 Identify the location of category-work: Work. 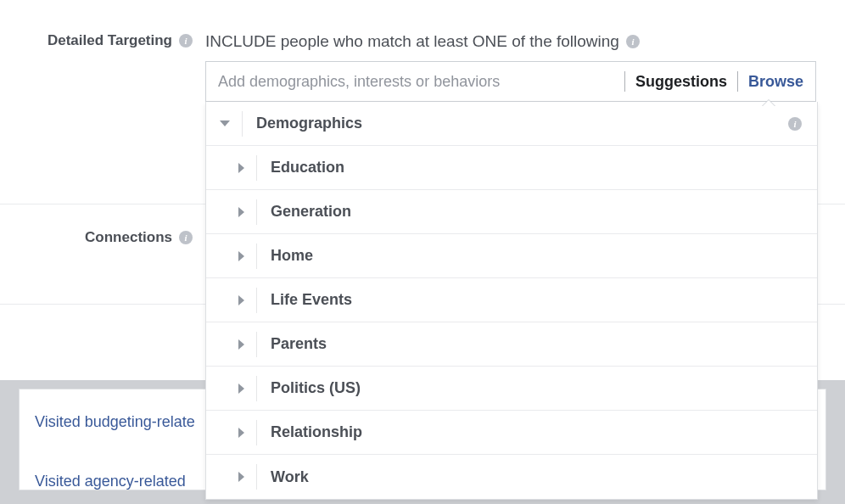
(512, 477).